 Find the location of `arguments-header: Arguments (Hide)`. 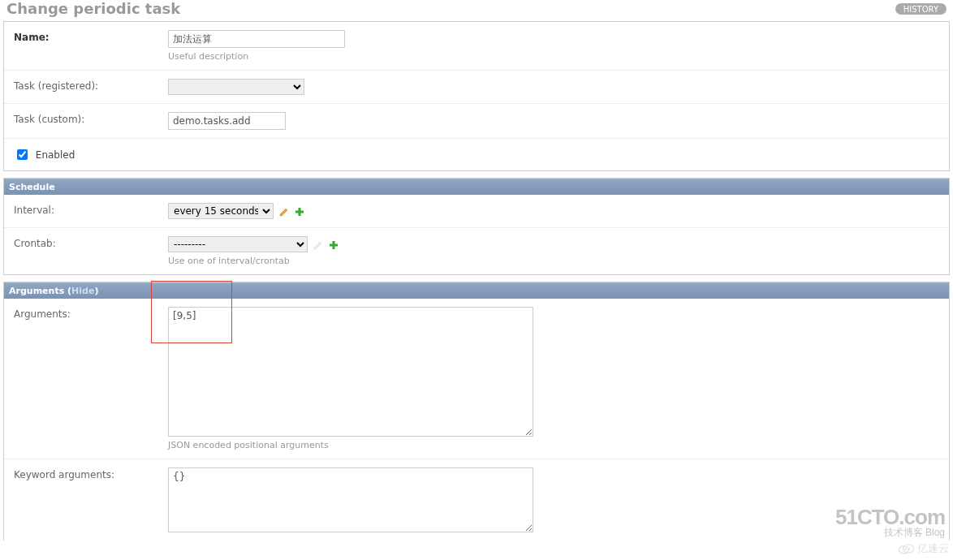

arguments-header: Arguments (Hide) is located at coordinates (476, 291).